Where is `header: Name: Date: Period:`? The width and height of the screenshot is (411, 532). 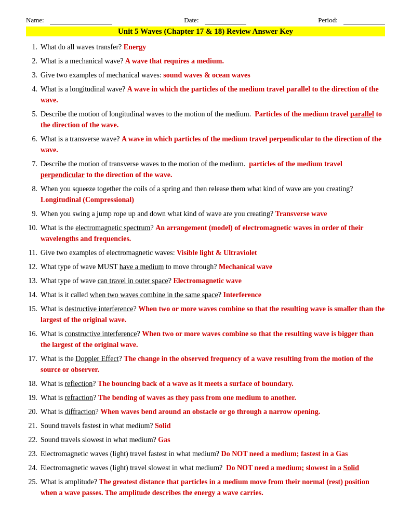
header: Name: Date: Period: is located at coordinates (206, 20).